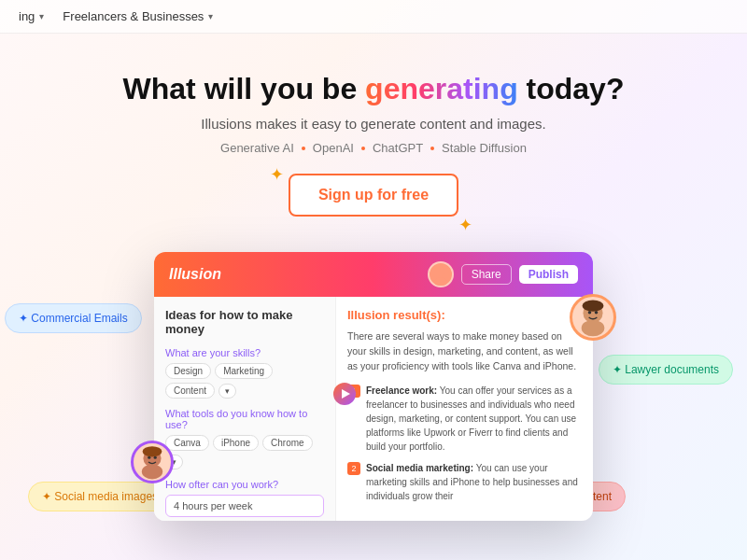 This screenshot has height=560, width=747. What do you see at coordinates (245, 452) in the screenshot?
I see `tools-tags: Canva iPhone Chrome ▾` at bounding box center [245, 452].